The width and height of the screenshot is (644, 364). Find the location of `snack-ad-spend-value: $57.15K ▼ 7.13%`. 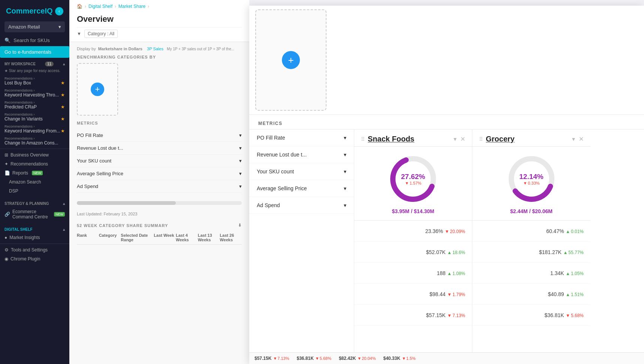

snack-ad-spend-value: $57.15K ▼ 7.13% is located at coordinates (445, 315).